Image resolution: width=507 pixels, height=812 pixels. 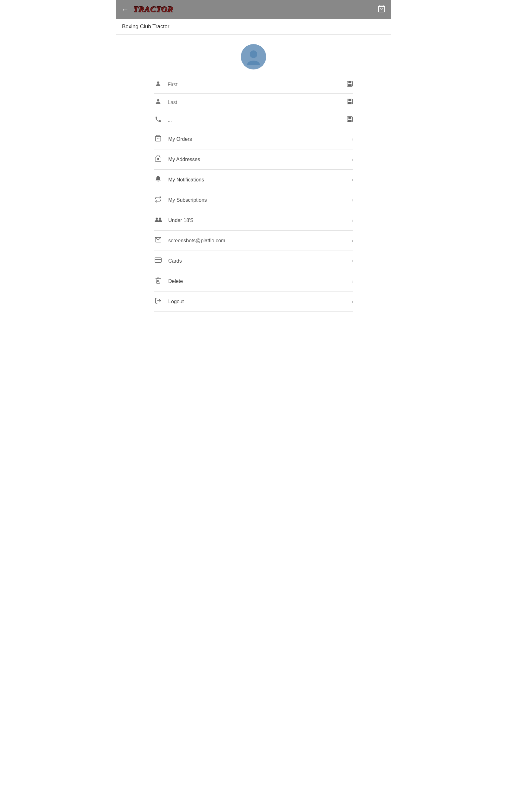 What do you see at coordinates (253, 261) in the screenshot?
I see `menu-item-cards: Cards ›` at bounding box center [253, 261].